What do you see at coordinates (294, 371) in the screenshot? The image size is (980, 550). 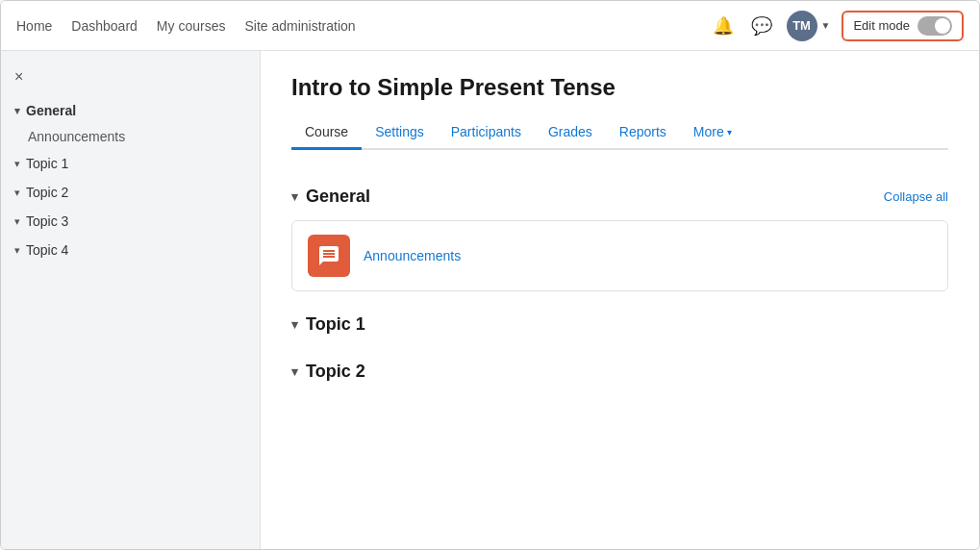 I see `section-topic2-chevron: ▾` at bounding box center [294, 371].